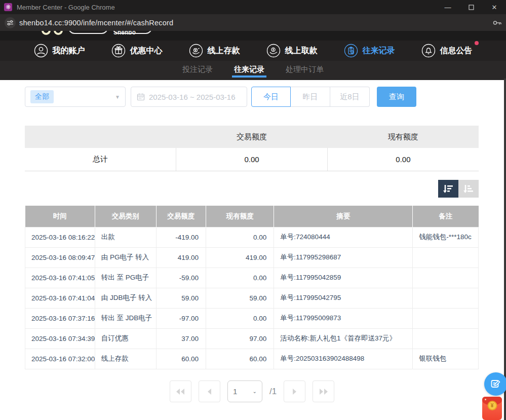  Describe the element at coordinates (310, 97) in the screenshot. I see `yesterday-button: 昨日` at that location.